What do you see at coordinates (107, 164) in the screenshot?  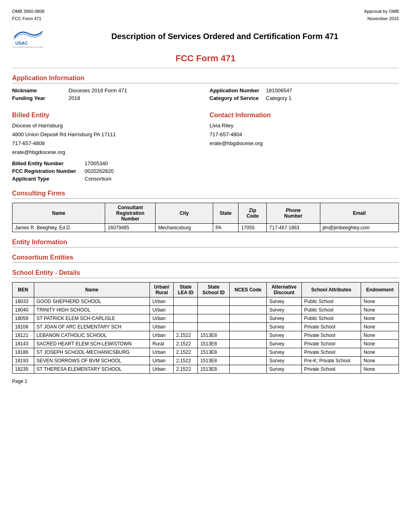 I see `billed-entity-number-row: Billed Entity Number 17005340` at bounding box center [107, 164].